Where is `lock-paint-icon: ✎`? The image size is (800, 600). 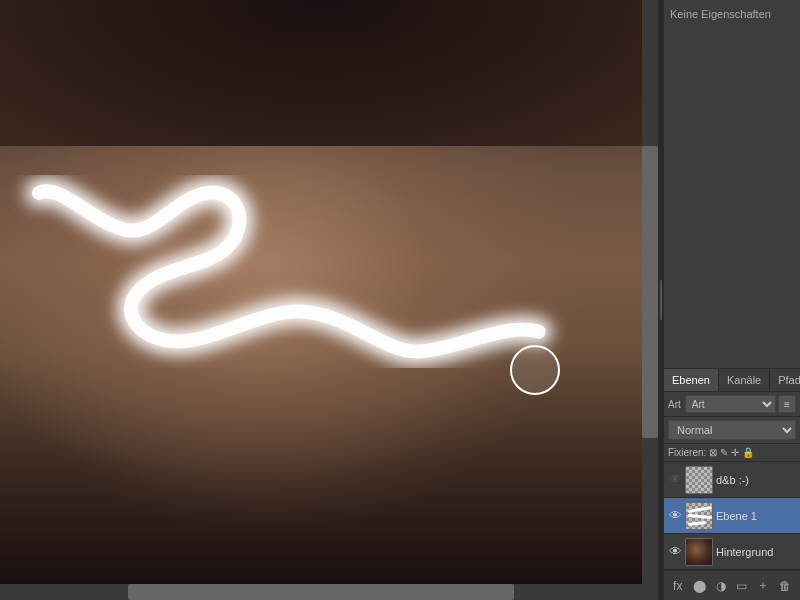 lock-paint-icon: ✎ is located at coordinates (724, 452).